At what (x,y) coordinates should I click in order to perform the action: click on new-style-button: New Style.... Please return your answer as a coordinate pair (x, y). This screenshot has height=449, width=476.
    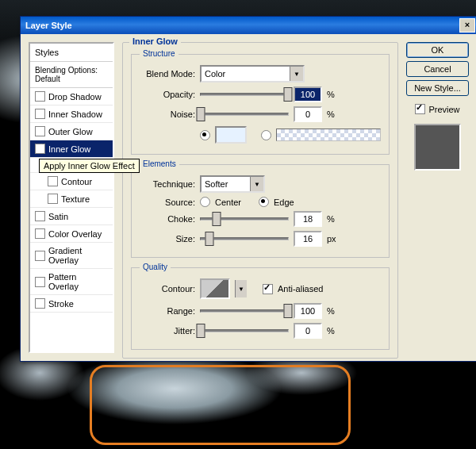
    Looking at the image, I should click on (438, 88).